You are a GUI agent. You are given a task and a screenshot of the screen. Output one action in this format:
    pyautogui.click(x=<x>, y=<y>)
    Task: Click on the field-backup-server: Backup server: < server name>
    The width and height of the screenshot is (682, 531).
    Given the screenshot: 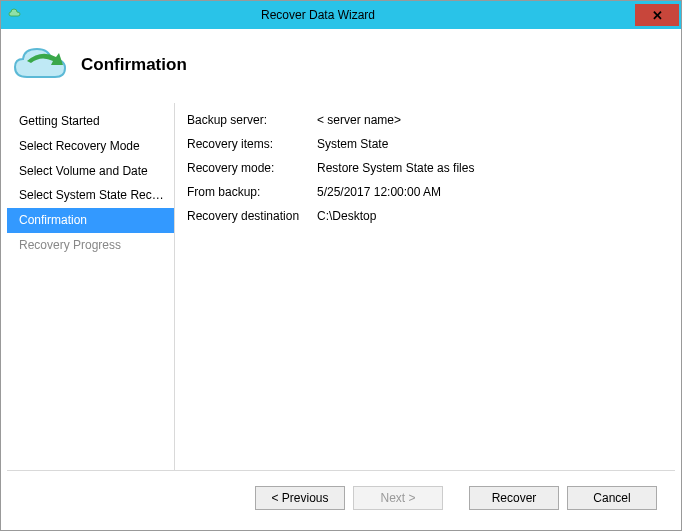 What is the action you would take?
    pyautogui.click(x=425, y=120)
    